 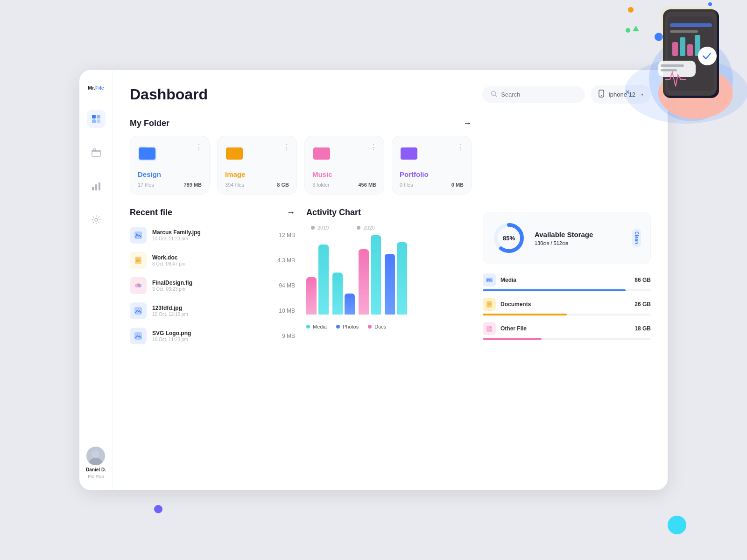 I want to click on legend-dot-media, so click(x=308, y=327).